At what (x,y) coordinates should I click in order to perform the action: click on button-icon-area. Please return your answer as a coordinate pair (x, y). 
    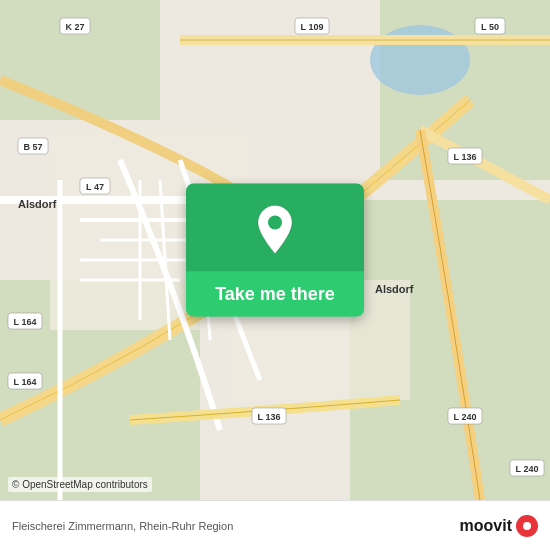
    Looking at the image, I should click on (275, 228).